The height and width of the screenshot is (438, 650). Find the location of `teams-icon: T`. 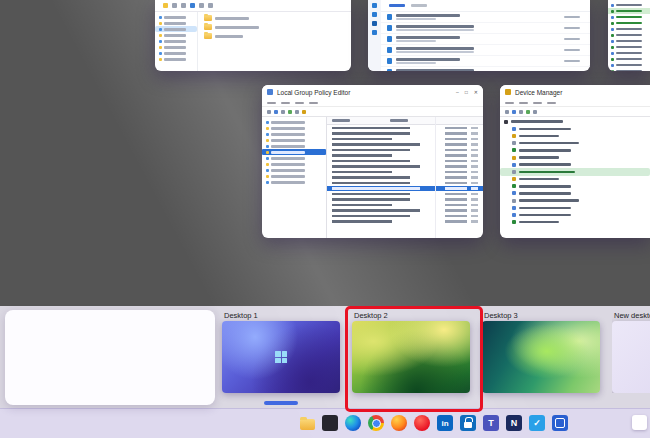

teams-icon: T is located at coordinates (491, 423).